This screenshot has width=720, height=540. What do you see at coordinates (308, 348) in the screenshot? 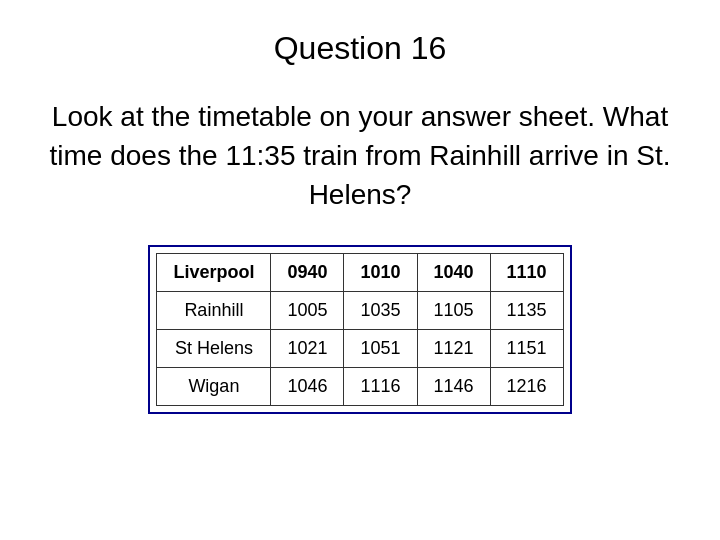
I see `table-cell: 1021` at bounding box center [308, 348].